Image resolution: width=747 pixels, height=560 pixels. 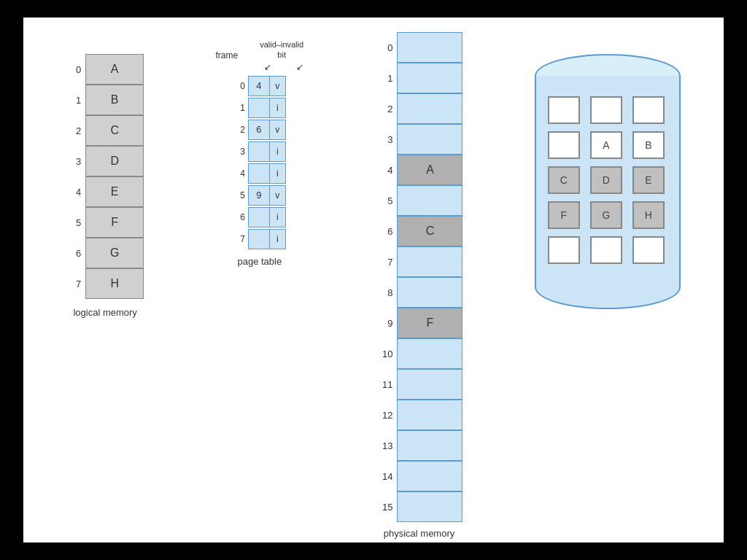 I want to click on phys-index: 2, so click(x=384, y=109).